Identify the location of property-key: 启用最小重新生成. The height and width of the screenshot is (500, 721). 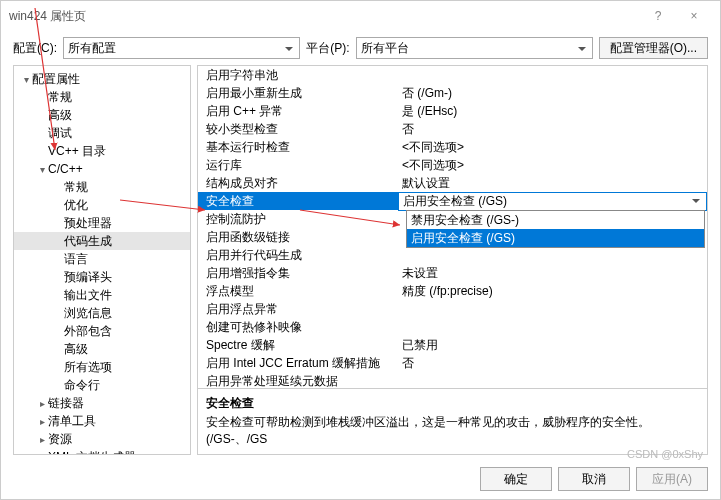
(298, 94).